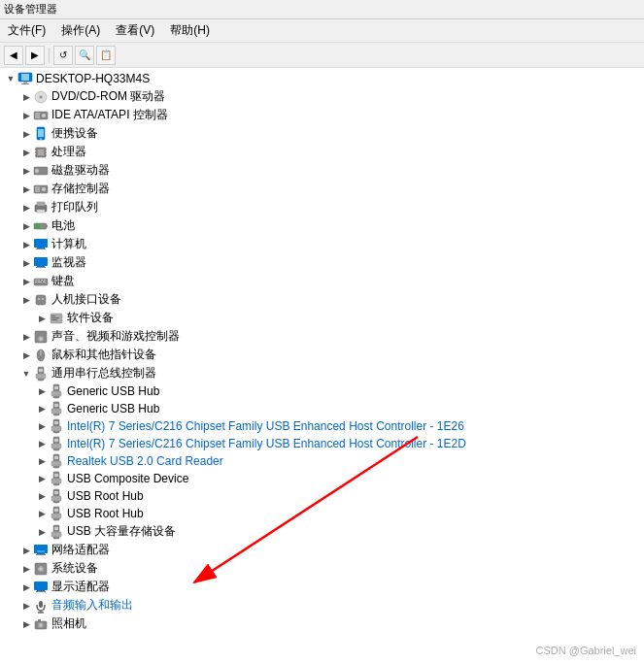  What do you see at coordinates (41, 300) in the screenshot?
I see `hid-icon` at bounding box center [41, 300].